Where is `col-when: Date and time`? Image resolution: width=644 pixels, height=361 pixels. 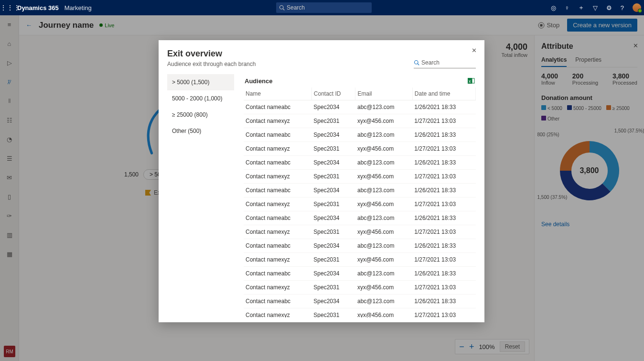
col-when: Date and time is located at coordinates (444, 94).